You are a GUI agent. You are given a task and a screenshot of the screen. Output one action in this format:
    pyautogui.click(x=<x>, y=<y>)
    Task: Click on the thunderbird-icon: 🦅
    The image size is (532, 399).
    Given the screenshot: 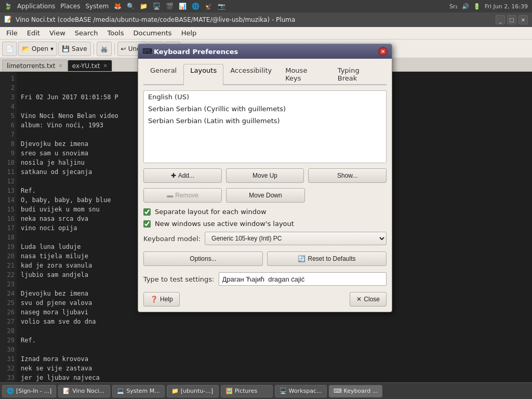 What is the action you would take?
    pyautogui.click(x=209, y=6)
    